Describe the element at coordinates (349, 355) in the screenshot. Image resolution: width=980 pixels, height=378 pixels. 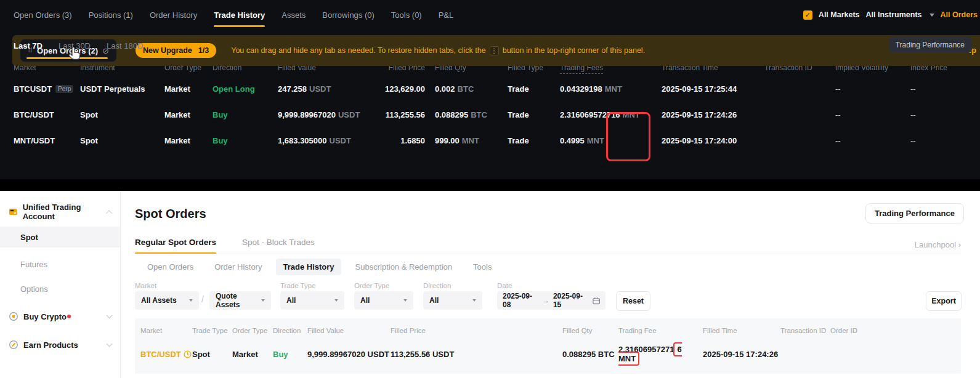
I see `filled-value-cell: 9,999.89967020 USDT` at that location.